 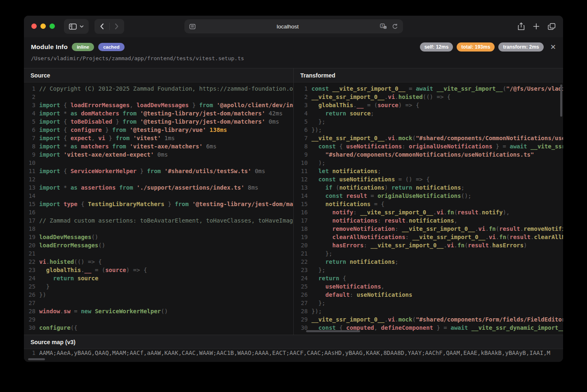 I want to click on line-number: 2, so click(x=30, y=97).